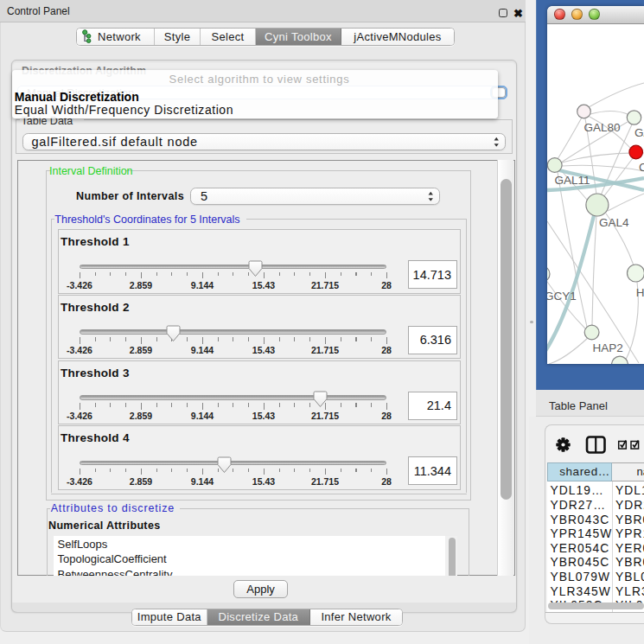 This screenshot has width=644, height=644. What do you see at coordinates (562, 296) in the screenshot?
I see `svg-text: GCY1` at bounding box center [562, 296].